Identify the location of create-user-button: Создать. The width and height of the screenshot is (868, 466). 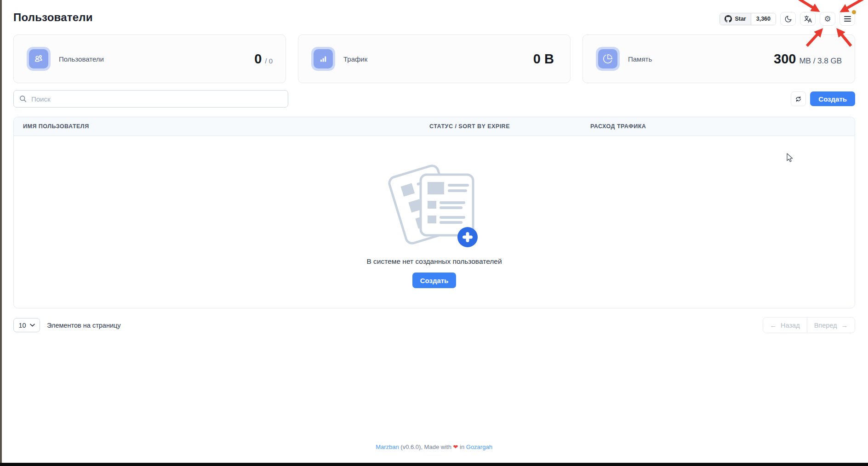
(833, 99).